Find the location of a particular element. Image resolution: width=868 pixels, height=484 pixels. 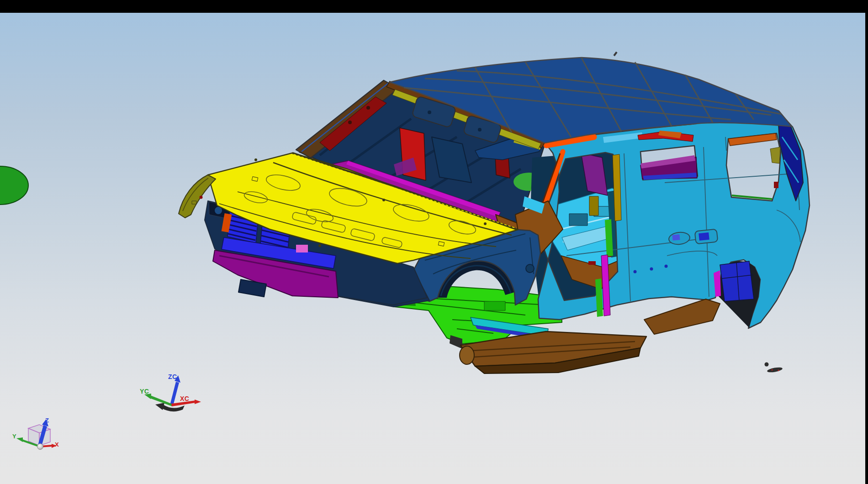

rear-door-window is located at coordinates (669, 168).